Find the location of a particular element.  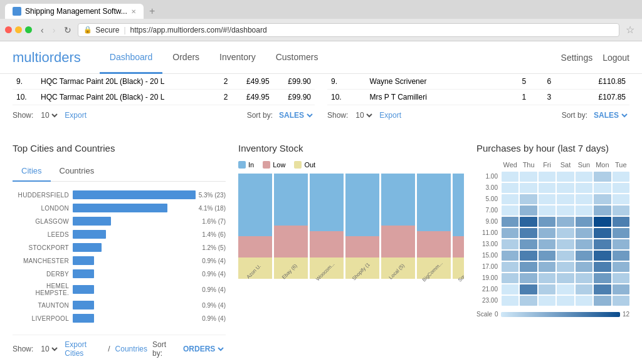

address-bar: 🔒 Secure | https://app.multiorders.com/#… is located at coordinates (349, 30).